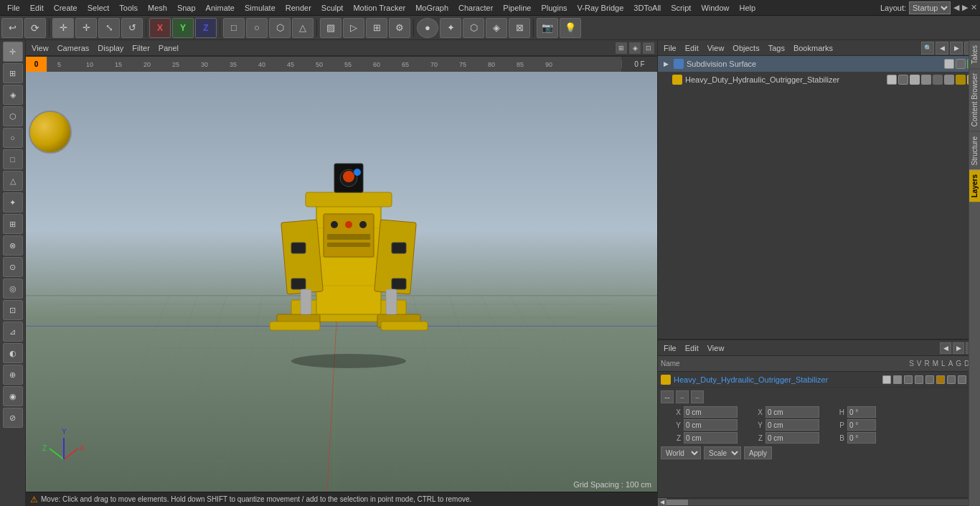 The height and width of the screenshot is (506, 980). Describe the element at coordinates (14, 8) in the screenshot. I see `menu-file: File` at that location.